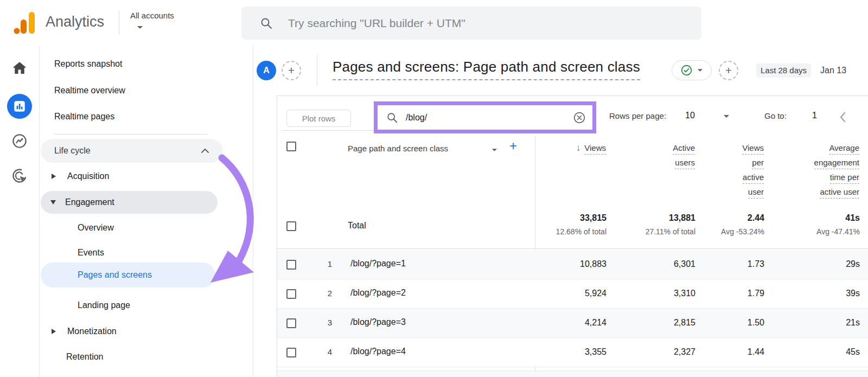 Image resolution: width=868 pixels, height=377 pixels. Describe the element at coordinates (687, 71) in the screenshot. I see `check-circle-icon` at that location.